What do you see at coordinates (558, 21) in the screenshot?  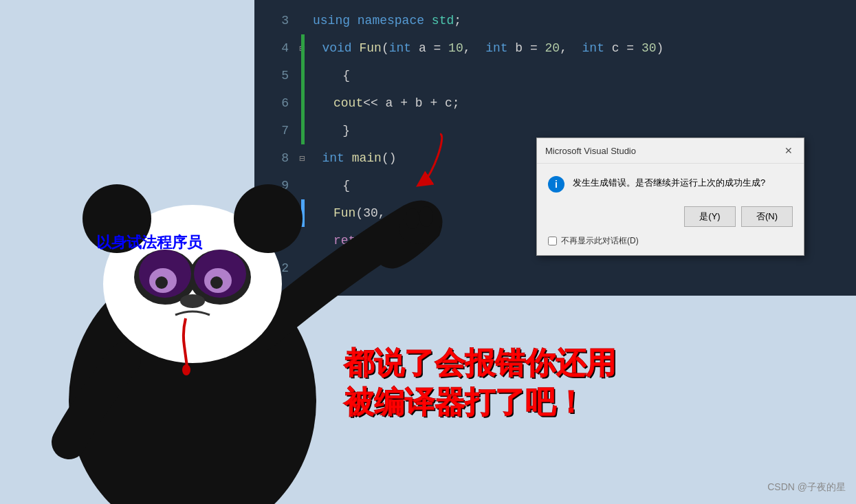 I see `code-line-3: 3 using namespace std;` at bounding box center [558, 21].